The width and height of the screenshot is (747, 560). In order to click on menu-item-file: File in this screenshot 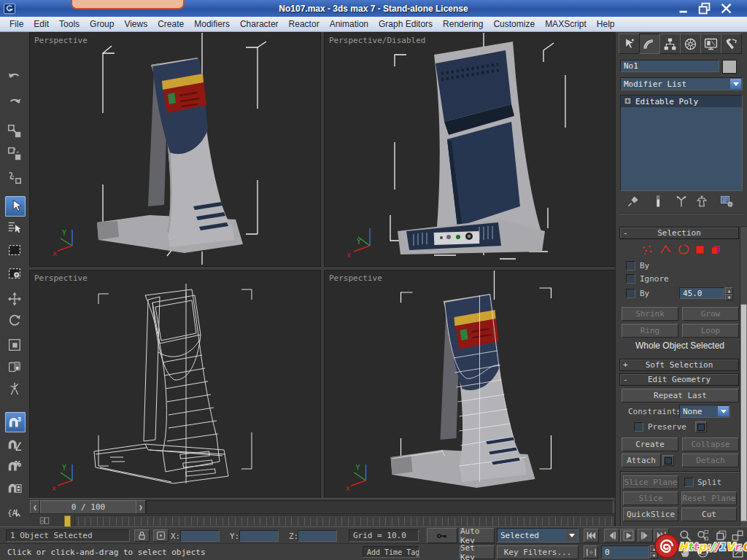, I will do `click(16, 24)`.